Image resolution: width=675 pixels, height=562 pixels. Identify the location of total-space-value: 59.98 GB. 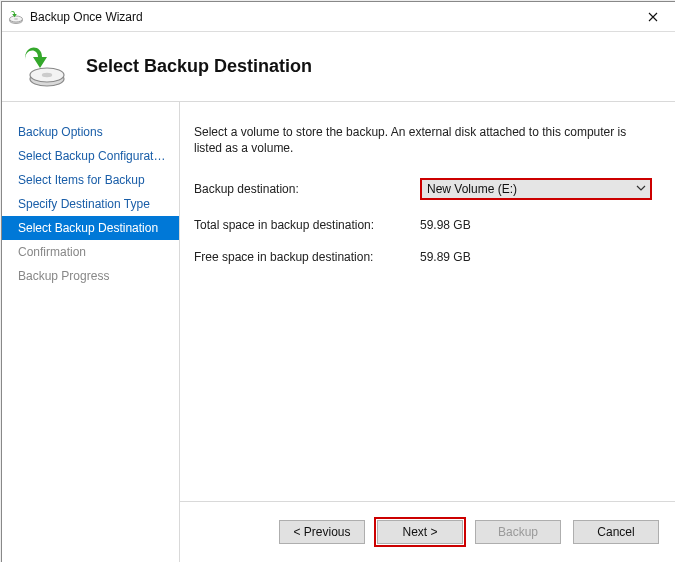
(446, 225).